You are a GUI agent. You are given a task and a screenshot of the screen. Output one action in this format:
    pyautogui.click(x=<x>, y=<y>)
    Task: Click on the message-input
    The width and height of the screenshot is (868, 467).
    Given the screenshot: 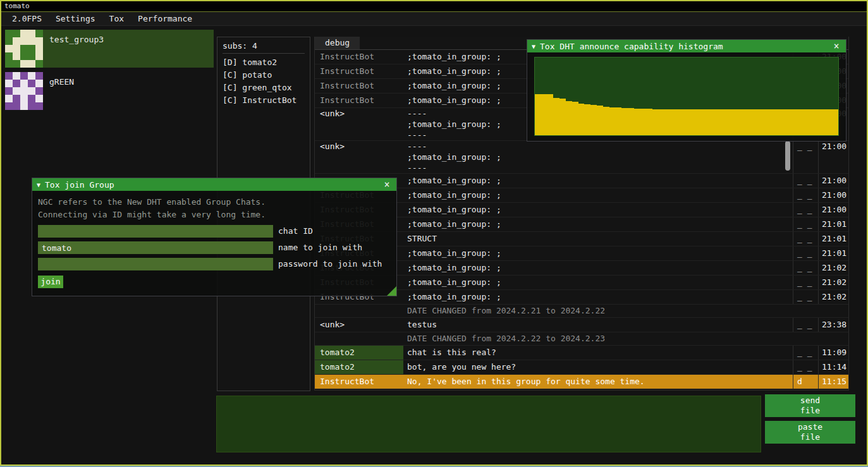 What is the action you would take?
    pyautogui.click(x=489, y=424)
    